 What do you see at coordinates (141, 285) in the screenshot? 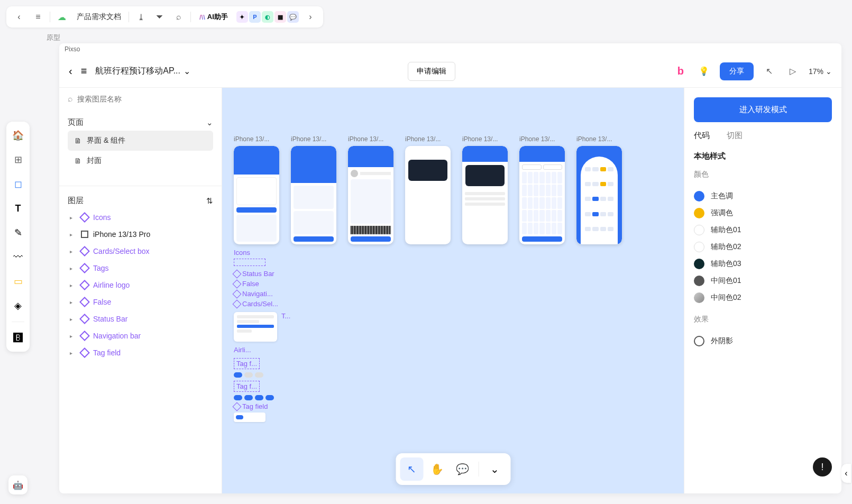
I see `layer-item: ▸Airline logo` at bounding box center [141, 285].